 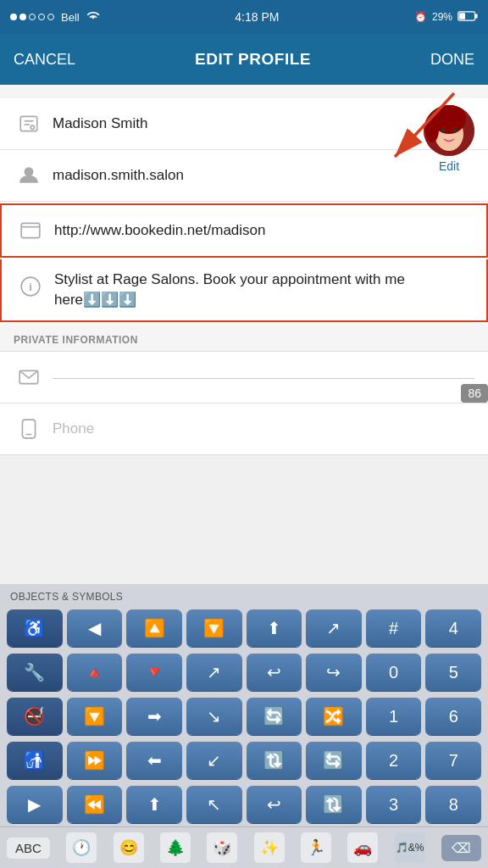 I want to click on tree-icon: 🌲, so click(x=175, y=848).